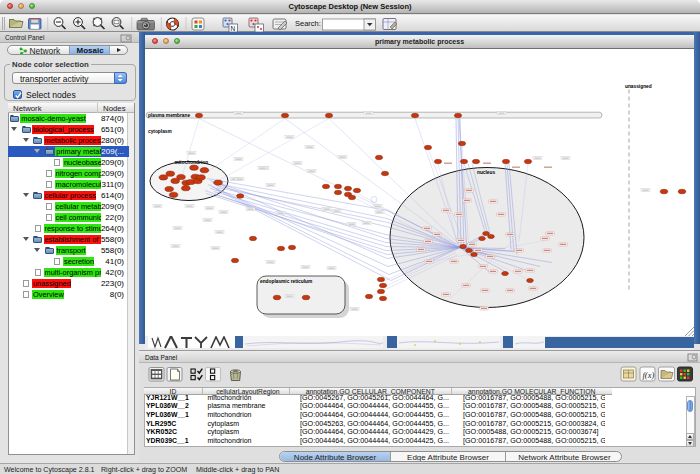 This screenshot has height=474, width=700. Describe the element at coordinates (160, 132) in the screenshot. I see `svg-text: cytoplasm` at that location.